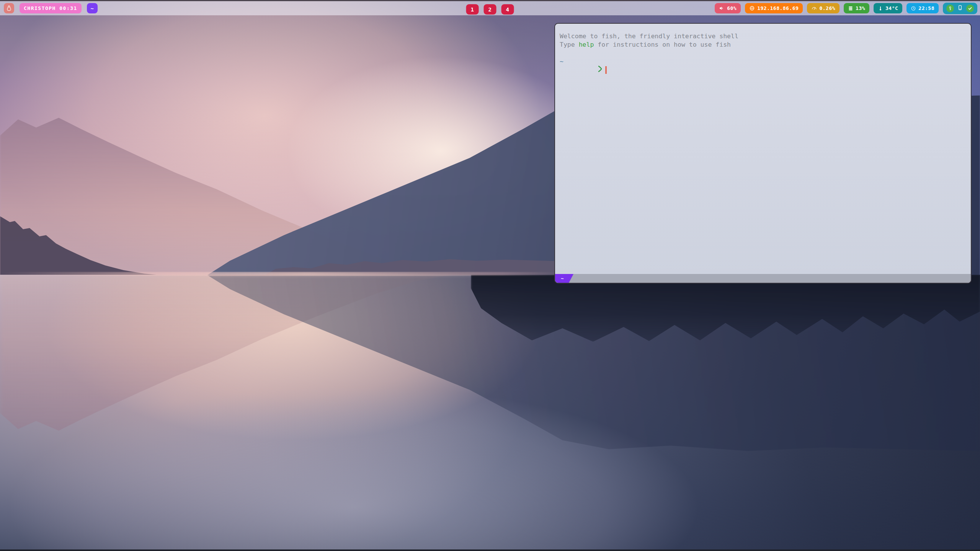 Image resolution: width=980 pixels, height=551 pixels. What do you see at coordinates (763, 53) in the screenshot?
I see `terminal-blank-line` at bounding box center [763, 53].